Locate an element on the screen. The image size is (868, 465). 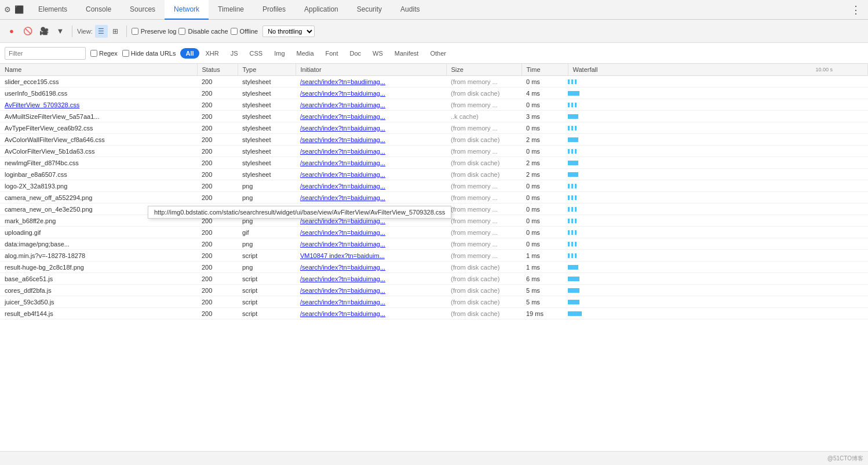
hide-data-urls-checkbox is located at coordinates (126, 53).